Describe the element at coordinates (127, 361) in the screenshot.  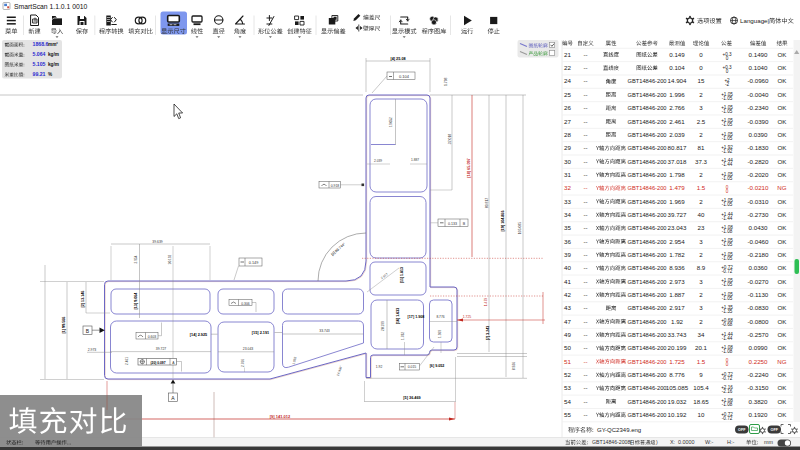
I see `svg-text: 2.461` at that location.